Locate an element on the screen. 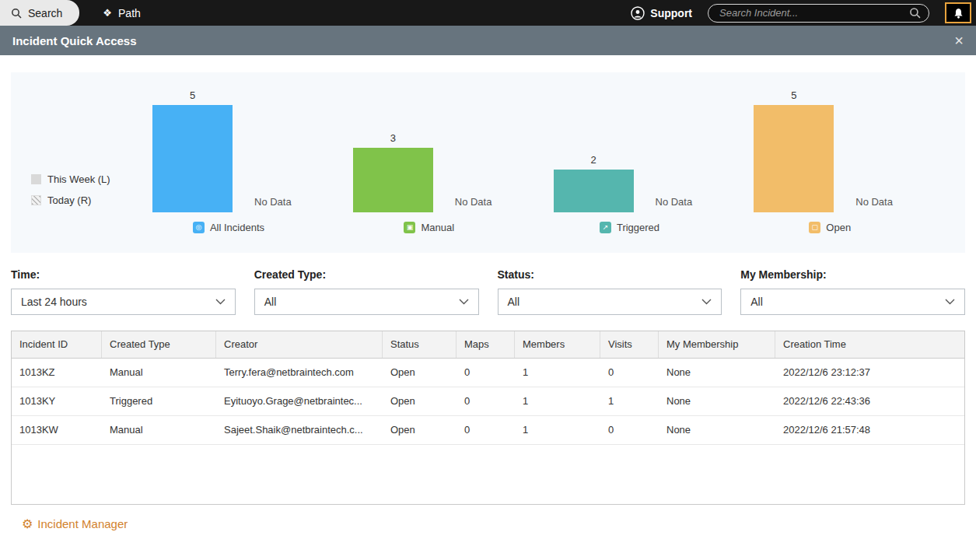 This screenshot has height=560, width=976. chart-group-manual: 3 No Data ▣ Manual is located at coordinates (449, 166).